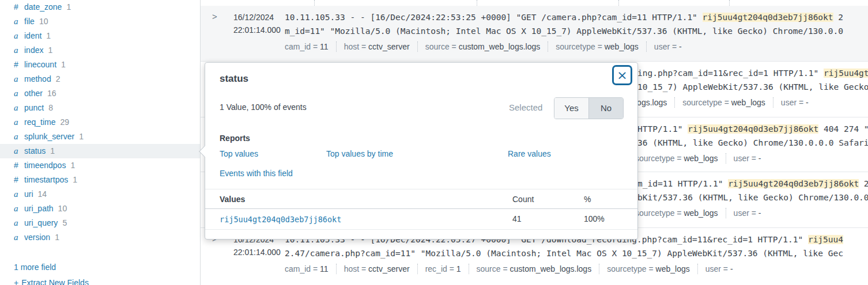 The height and width of the screenshot is (285, 868). Describe the element at coordinates (421, 229) in the screenshot. I see `table-divider` at that location.